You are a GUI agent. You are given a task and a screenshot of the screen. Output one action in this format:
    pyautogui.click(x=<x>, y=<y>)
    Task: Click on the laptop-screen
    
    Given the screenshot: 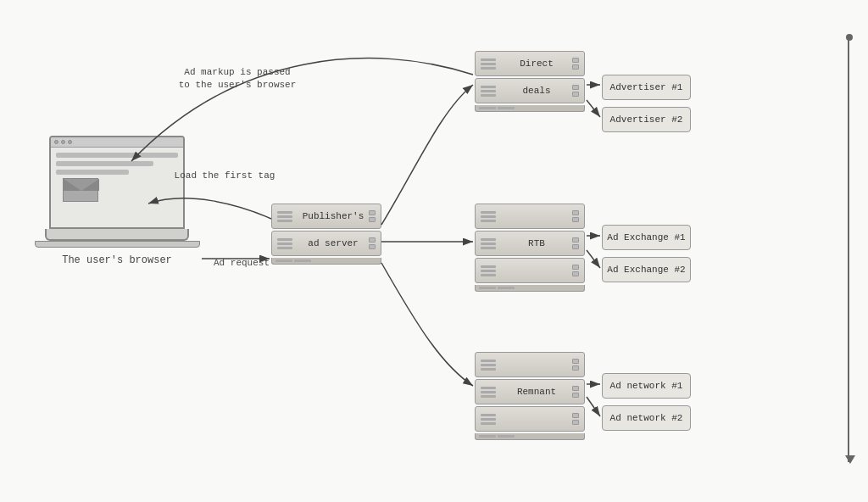 What is the action you would take?
    pyautogui.click(x=117, y=182)
    